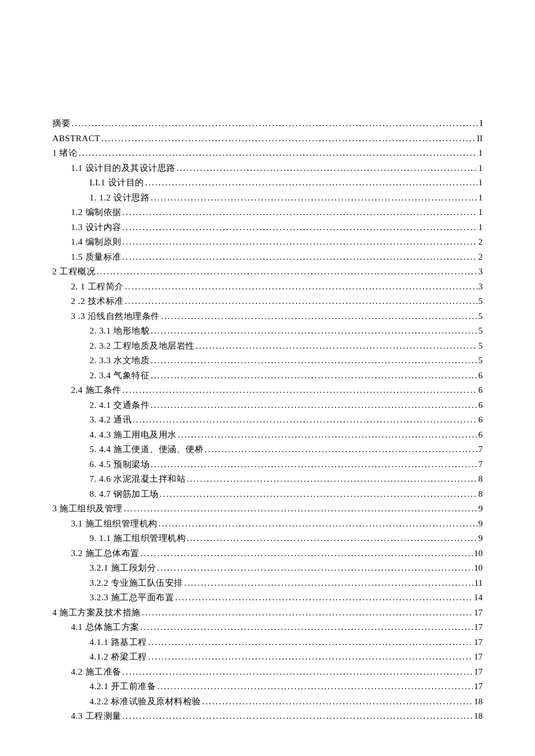  I want to click on toc-entry: 4.1 总体施工方案17, so click(277, 628).